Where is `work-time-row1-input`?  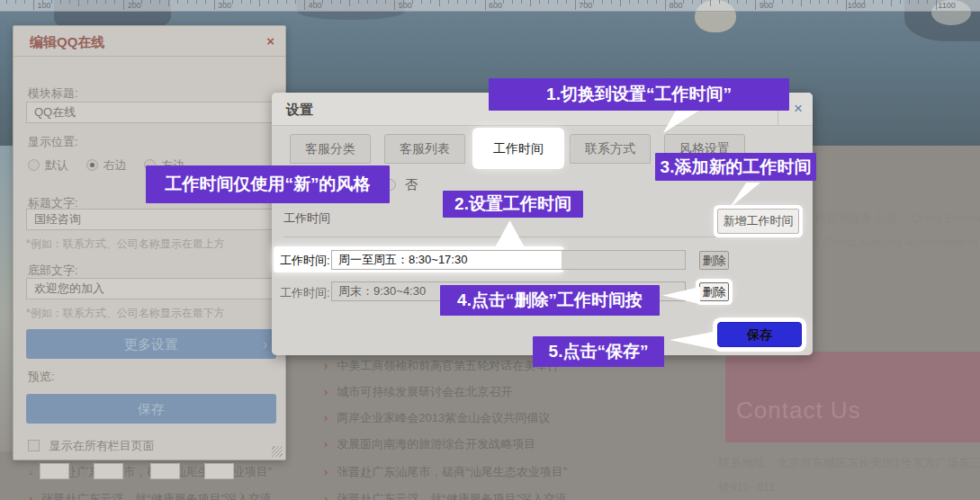 work-time-row1-input is located at coordinates (508, 260).